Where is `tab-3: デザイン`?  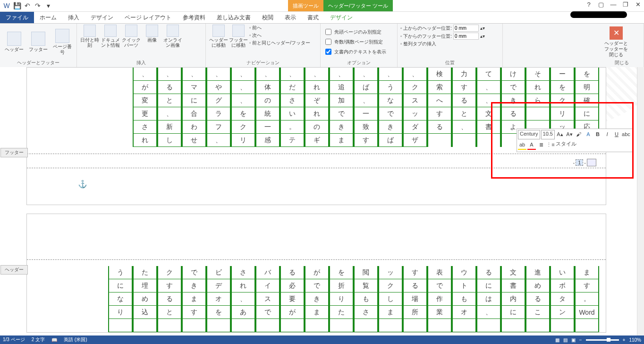 tab-3: デザイン is located at coordinates (102, 17).